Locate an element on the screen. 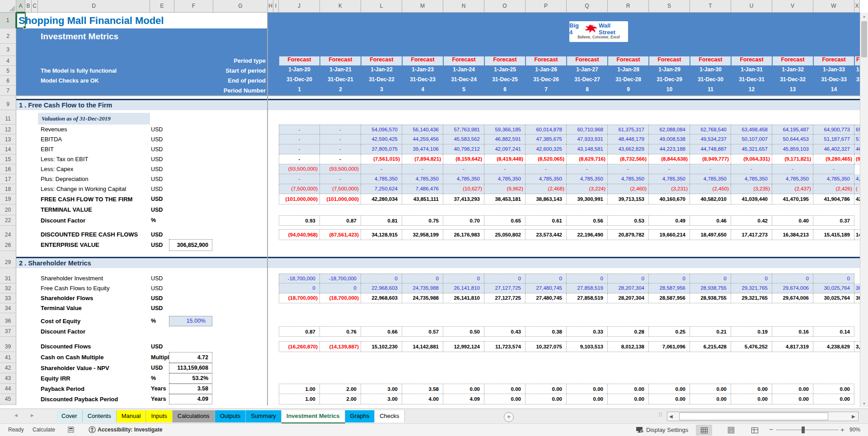 The width and height of the screenshot is (868, 436). grid-cell: (7,500,000) is located at coordinates (299, 189).